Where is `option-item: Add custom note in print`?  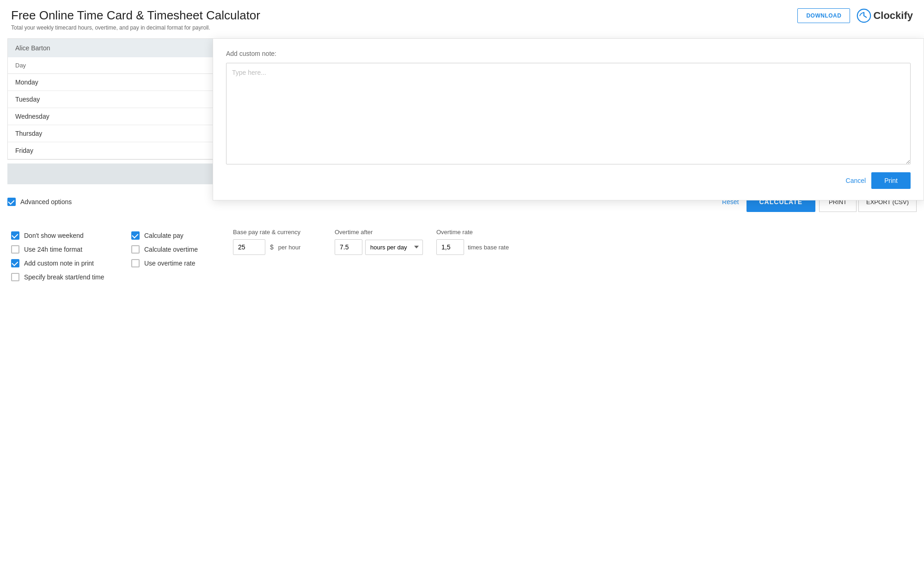
option-item: Add custom note in print is located at coordinates (71, 263).